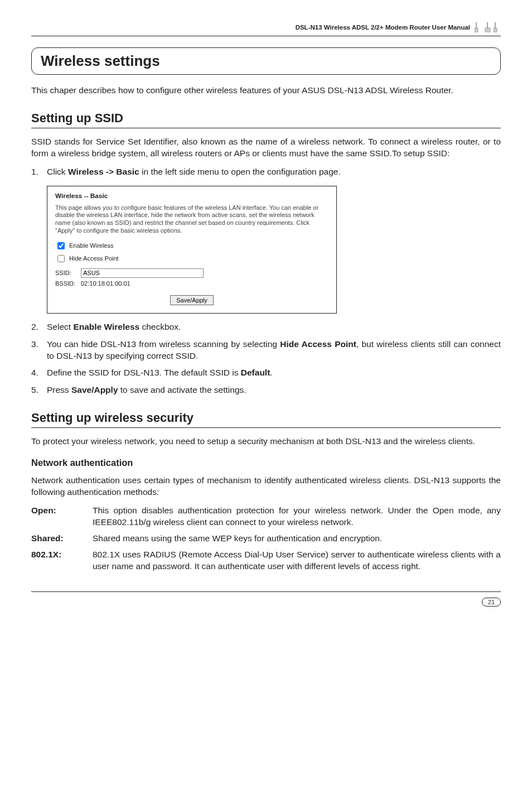 Image resolution: width=532 pixels, height=799 pixels. Describe the element at coordinates (106, 283) in the screenshot. I see `bssid-value: 02:10:18:01:00:01` at that location.